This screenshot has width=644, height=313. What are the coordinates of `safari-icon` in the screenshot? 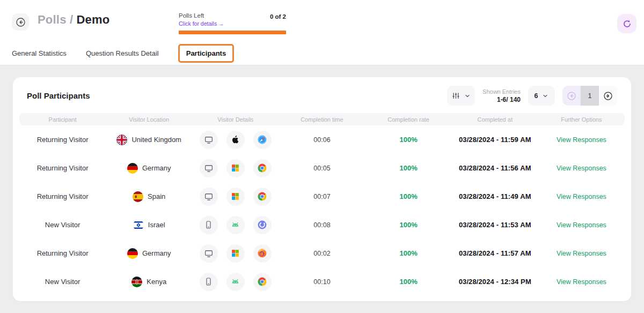 It's located at (262, 140).